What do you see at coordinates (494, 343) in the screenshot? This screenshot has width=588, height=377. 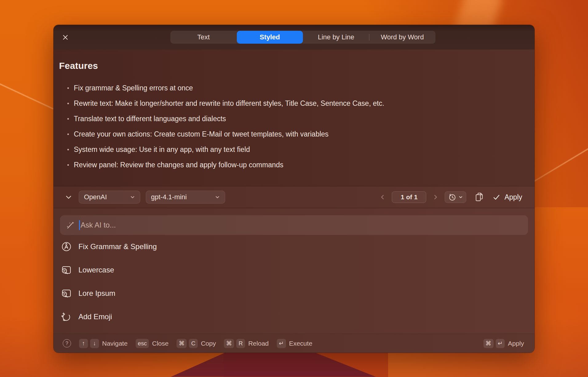 I see `shortcut-keys: ⌘ ↵` at bounding box center [494, 343].